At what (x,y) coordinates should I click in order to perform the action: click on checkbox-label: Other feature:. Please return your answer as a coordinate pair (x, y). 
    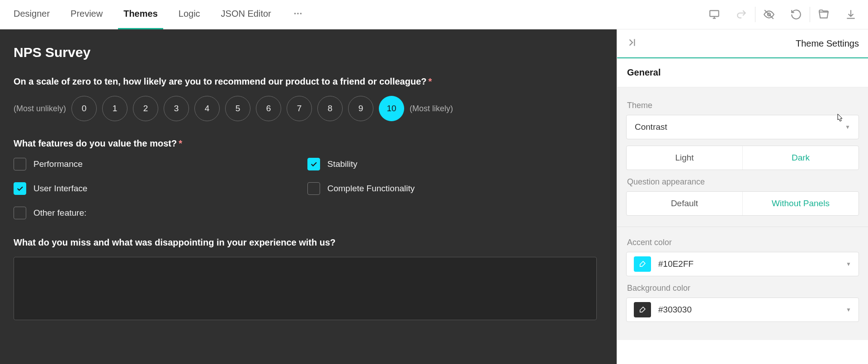
    Looking at the image, I should click on (60, 213).